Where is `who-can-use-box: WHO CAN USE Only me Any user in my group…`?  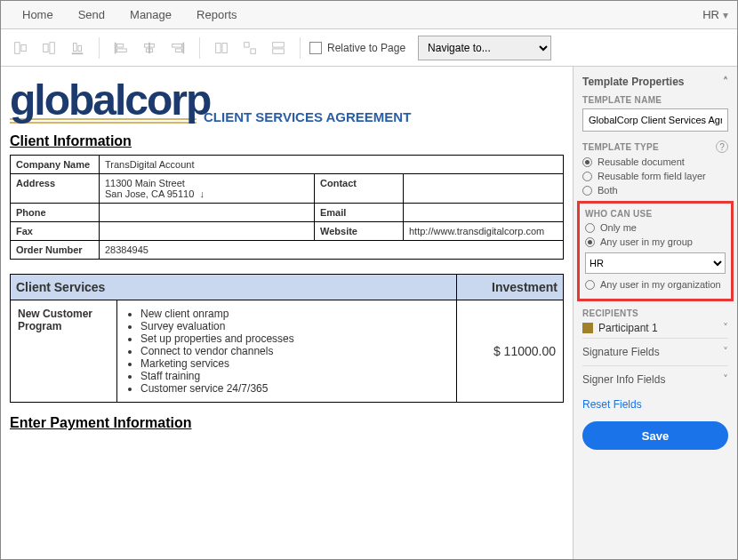 who-can-use-box: WHO CAN USE Only me Any user in my group… is located at coordinates (655, 251).